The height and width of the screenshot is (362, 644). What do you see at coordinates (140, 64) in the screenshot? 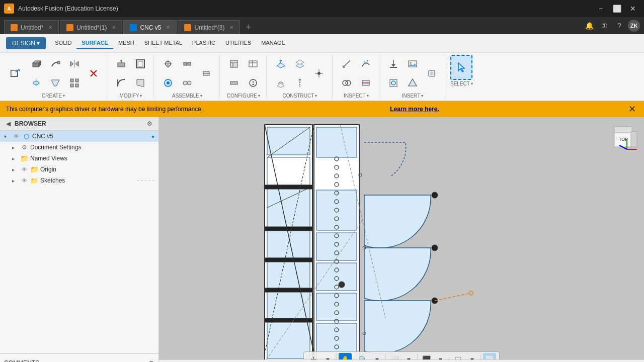
I see `shell-button` at bounding box center [140, 64].